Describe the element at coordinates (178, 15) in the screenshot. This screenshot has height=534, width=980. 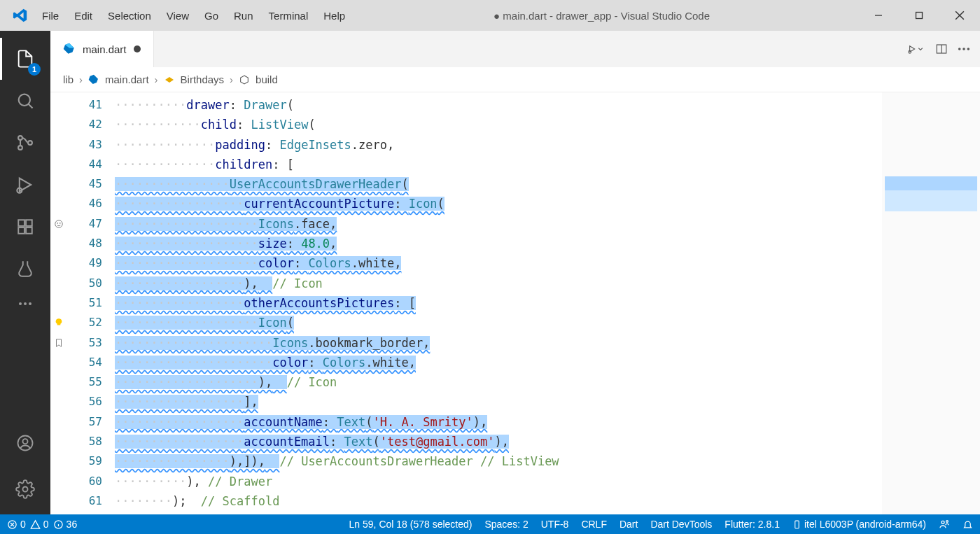
I see `menu-view: View` at that location.